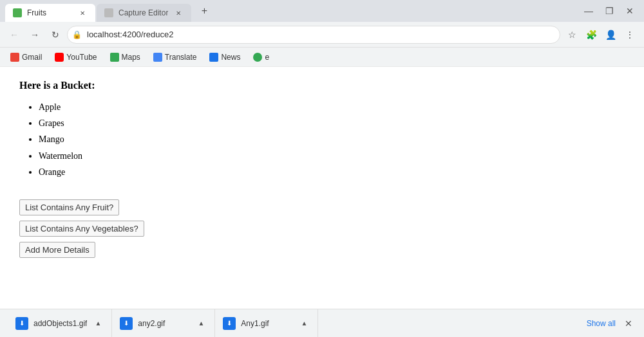  What do you see at coordinates (50, 13) in the screenshot?
I see `tab-fruits: Fruits ✕` at bounding box center [50, 13].